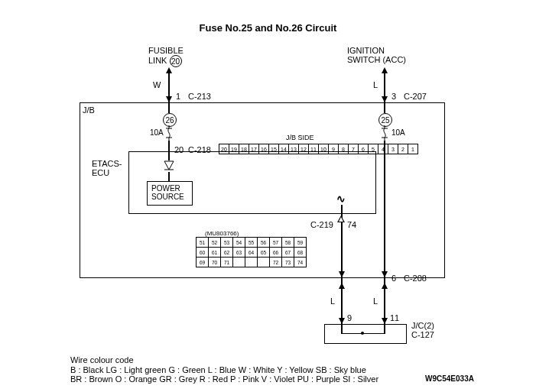 The width and height of the screenshot is (536, 392). Describe the element at coordinates (176, 61) in the screenshot. I see `fusible-link-num: 20` at that location.